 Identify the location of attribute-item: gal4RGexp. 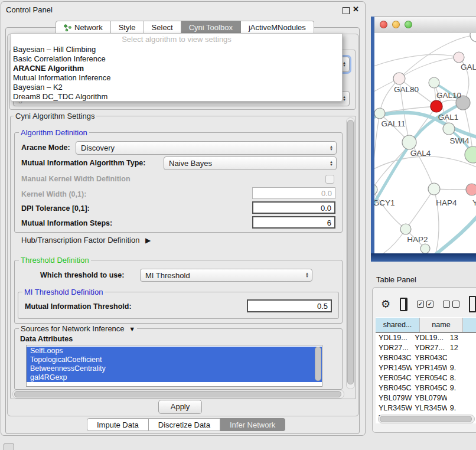
(174, 378).